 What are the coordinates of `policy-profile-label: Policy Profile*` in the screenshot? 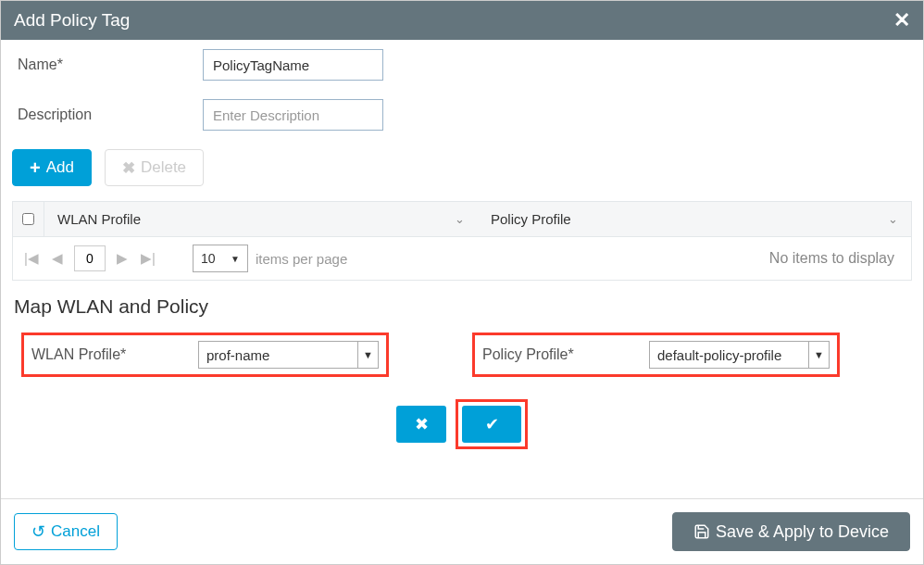 It's located at (566, 355).